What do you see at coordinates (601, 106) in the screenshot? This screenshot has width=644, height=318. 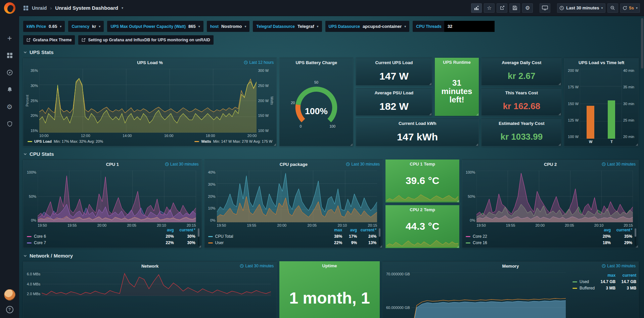 I see `load-vs-time-bar-chart: 200 W175 W150 W125 W100 W40 min35 min30 …` at bounding box center [601, 106].